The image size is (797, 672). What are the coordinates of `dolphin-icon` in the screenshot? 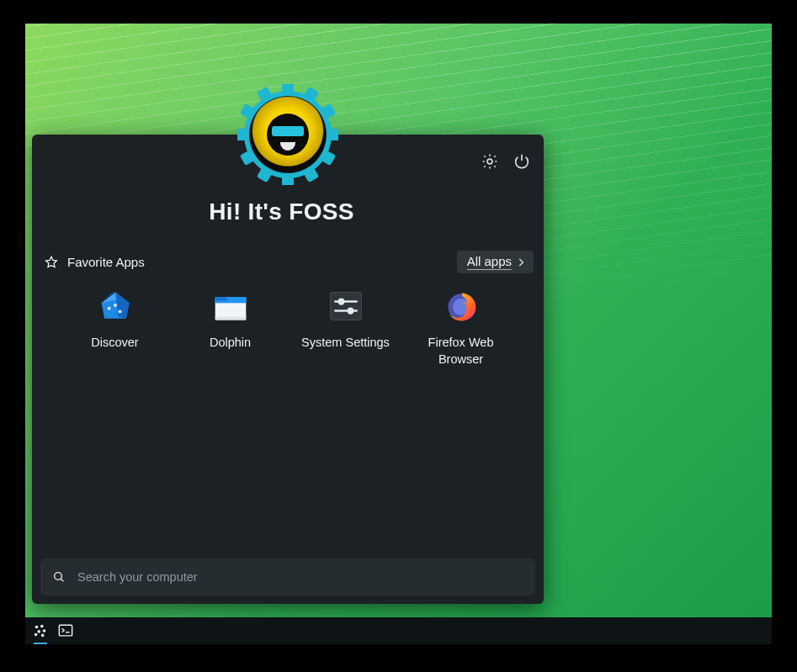 It's located at (231, 306).